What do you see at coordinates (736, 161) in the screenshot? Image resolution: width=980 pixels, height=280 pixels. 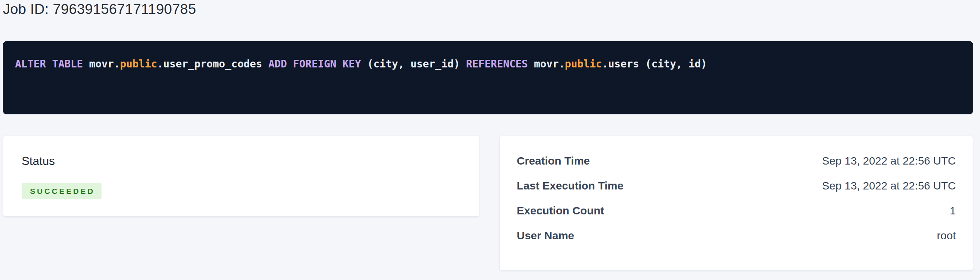 I see `detail-row-creation-time: Creation Time Sep 13, 2022 at 22:56 UTC` at bounding box center [736, 161].